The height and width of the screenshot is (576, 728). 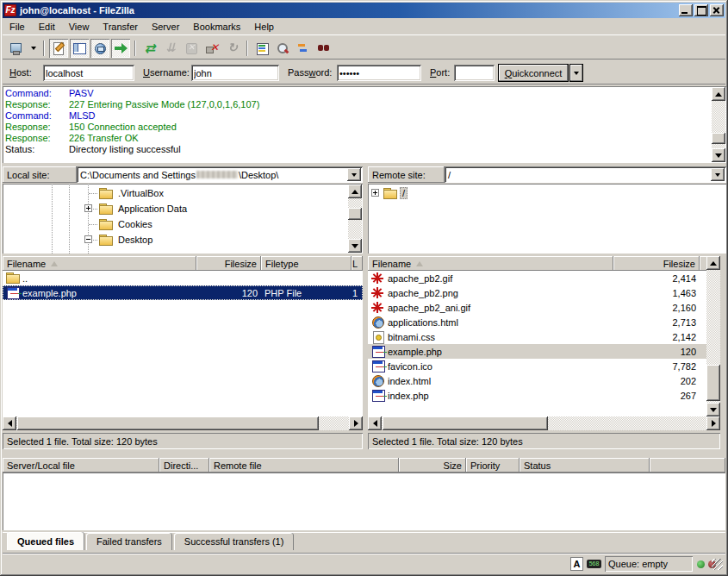 I want to click on file-row-blank: .., so click(x=183, y=278).